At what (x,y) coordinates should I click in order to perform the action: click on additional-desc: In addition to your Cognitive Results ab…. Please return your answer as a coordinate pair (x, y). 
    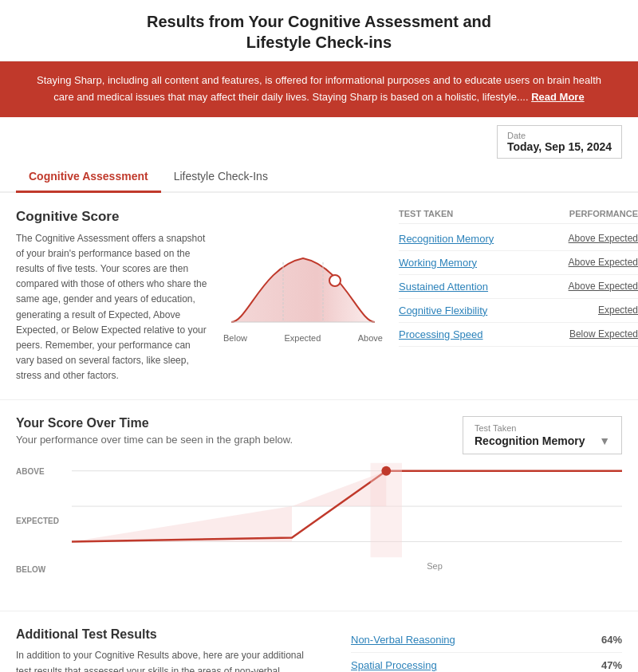
    Looking at the image, I should click on (167, 660).